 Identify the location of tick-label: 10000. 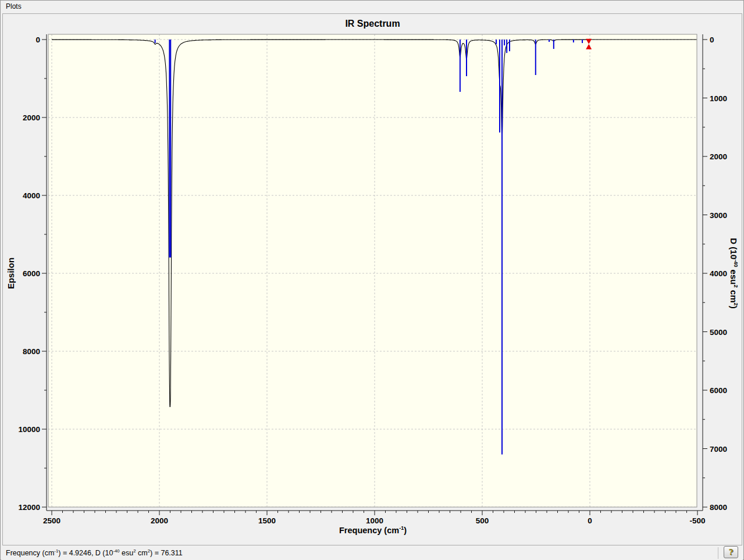
(29, 429).